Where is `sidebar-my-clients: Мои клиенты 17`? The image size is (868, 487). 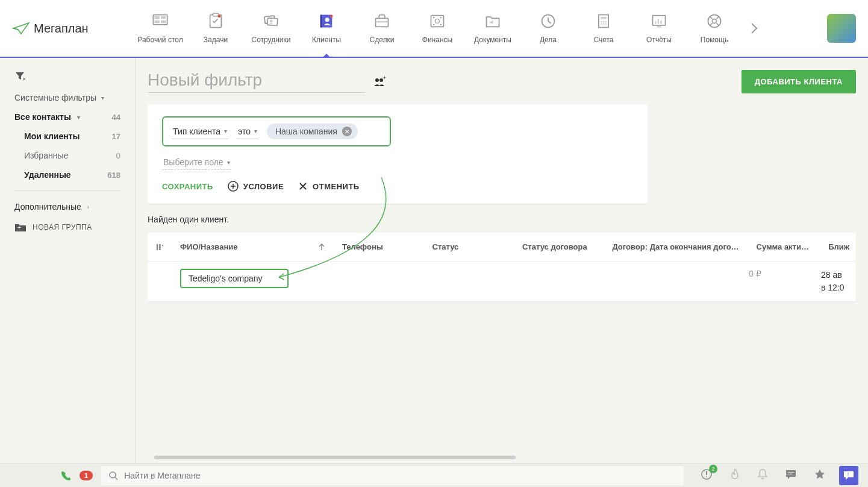 sidebar-my-clients: Мои клиенты 17 is located at coordinates (67, 136).